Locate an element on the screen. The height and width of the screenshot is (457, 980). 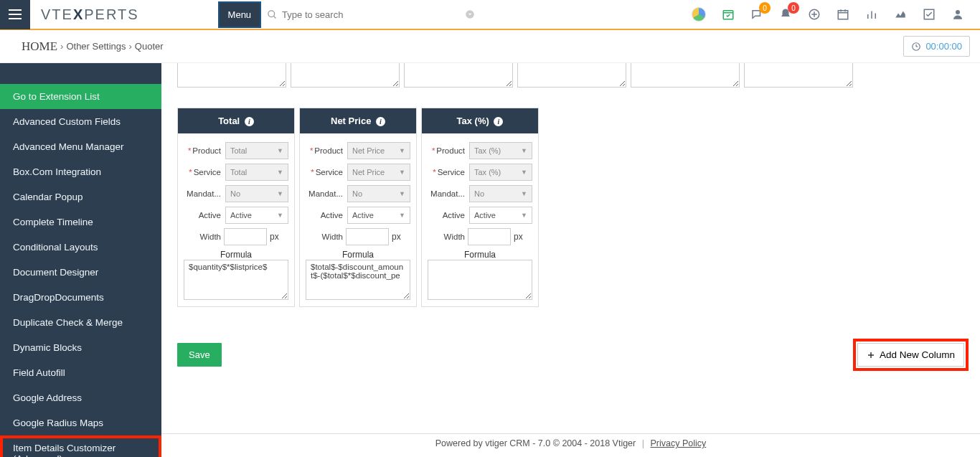
formula-textarea: $quantity$*$listprice$ is located at coordinates (236, 280).